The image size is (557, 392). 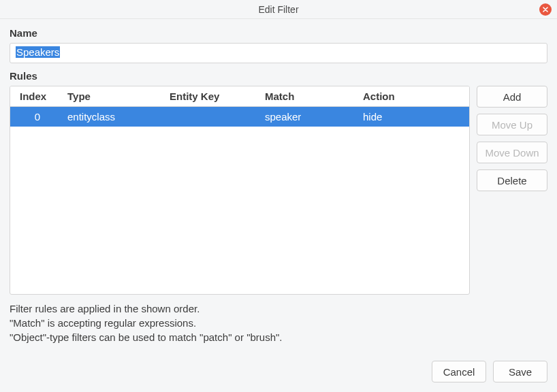 I want to click on save-button: Save, so click(x=520, y=372).